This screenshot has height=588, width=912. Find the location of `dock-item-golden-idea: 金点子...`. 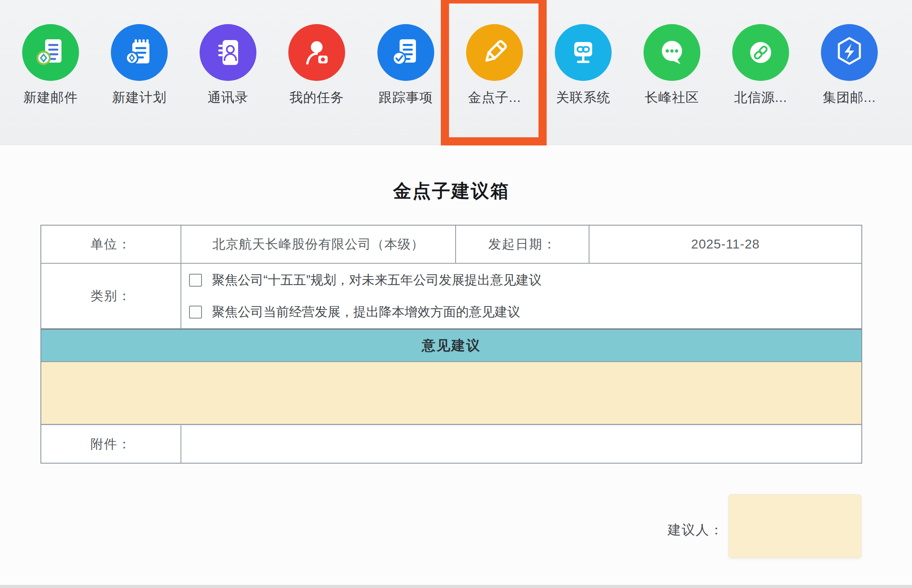

dock-item-golden-idea: 金点子... is located at coordinates (495, 72).